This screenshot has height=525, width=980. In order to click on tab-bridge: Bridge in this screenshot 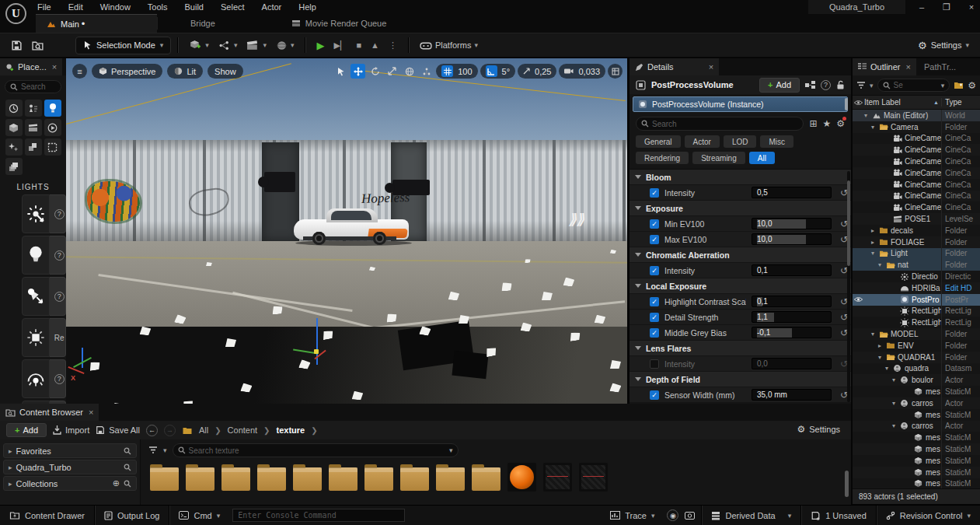, I will do `click(203, 23)`.